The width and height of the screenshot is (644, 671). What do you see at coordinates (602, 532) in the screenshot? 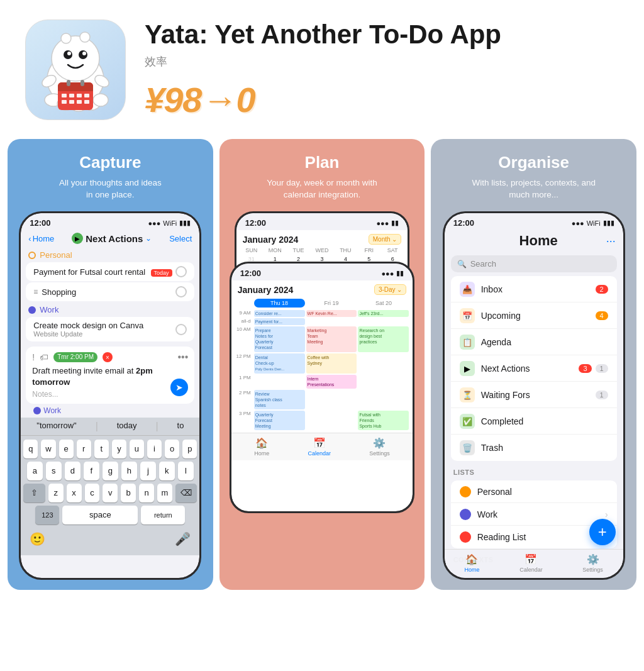
I see `fab-button: +` at bounding box center [602, 532].